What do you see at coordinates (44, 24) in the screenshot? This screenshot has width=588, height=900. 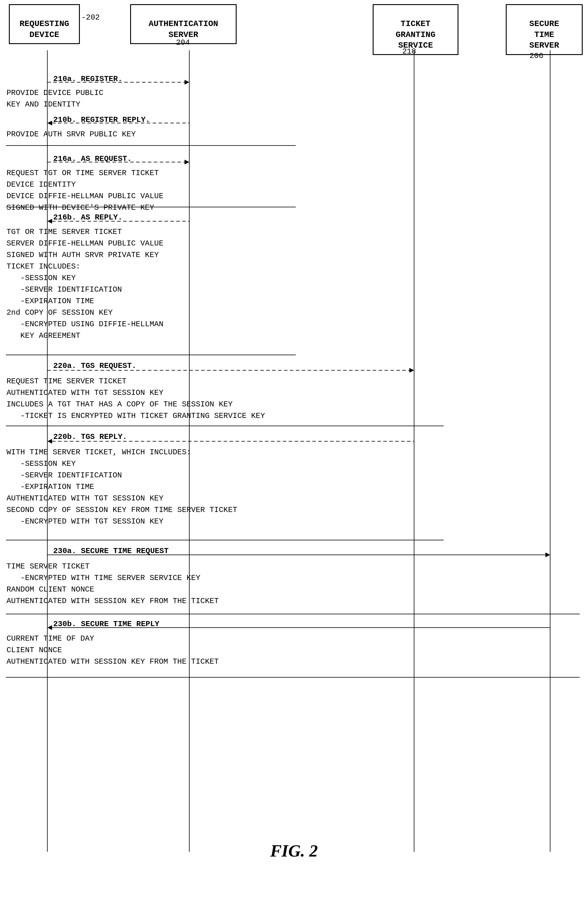 I see `entity-requesting-device: REQUESTING DEVICE -202` at bounding box center [44, 24].